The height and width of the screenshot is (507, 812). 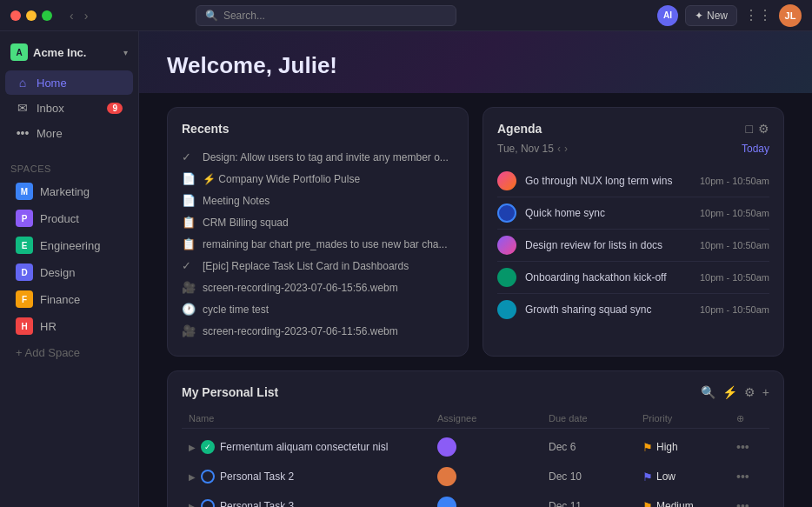 What do you see at coordinates (318, 243) in the screenshot?
I see `list-item: 📋 remaining bar chart pre_mades to use n…` at bounding box center [318, 243].